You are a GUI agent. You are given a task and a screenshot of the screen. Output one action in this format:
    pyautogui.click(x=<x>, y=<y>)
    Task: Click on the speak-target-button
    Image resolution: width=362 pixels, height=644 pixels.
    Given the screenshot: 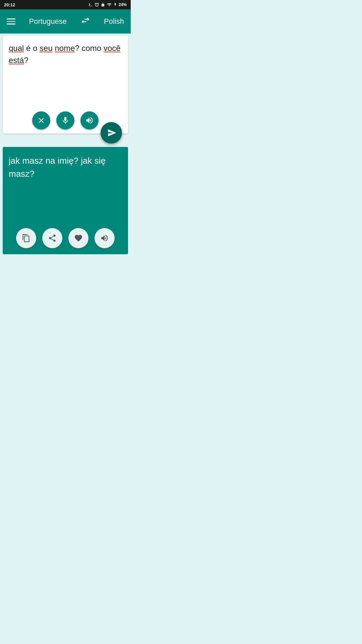 What is the action you would take?
    pyautogui.click(x=105, y=238)
    